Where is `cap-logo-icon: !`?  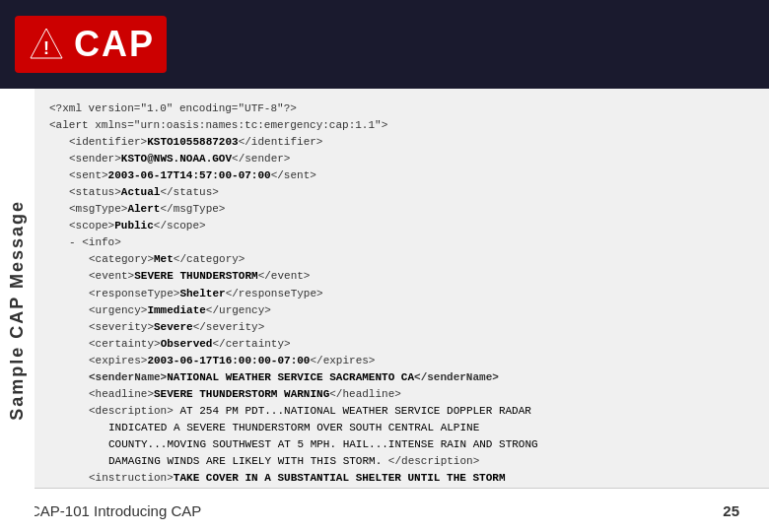
cap-logo-icon: ! is located at coordinates (46, 44).